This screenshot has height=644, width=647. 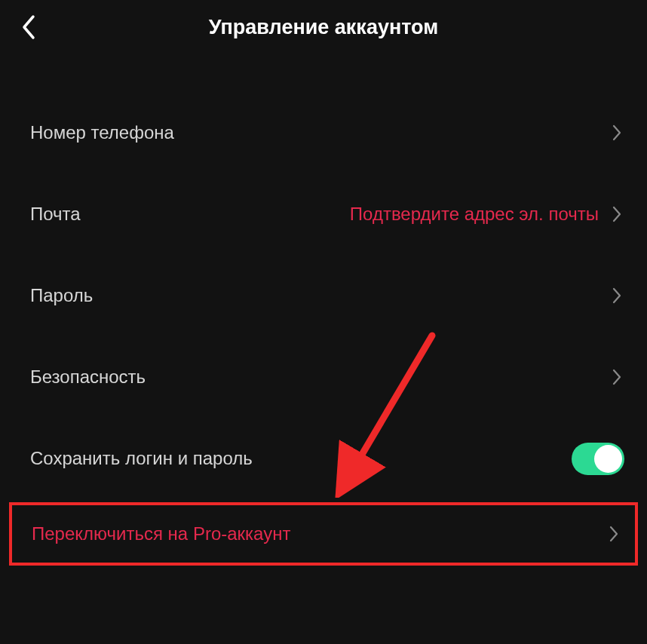 I want to click on row-password-label: Пароль, so click(x=62, y=296).